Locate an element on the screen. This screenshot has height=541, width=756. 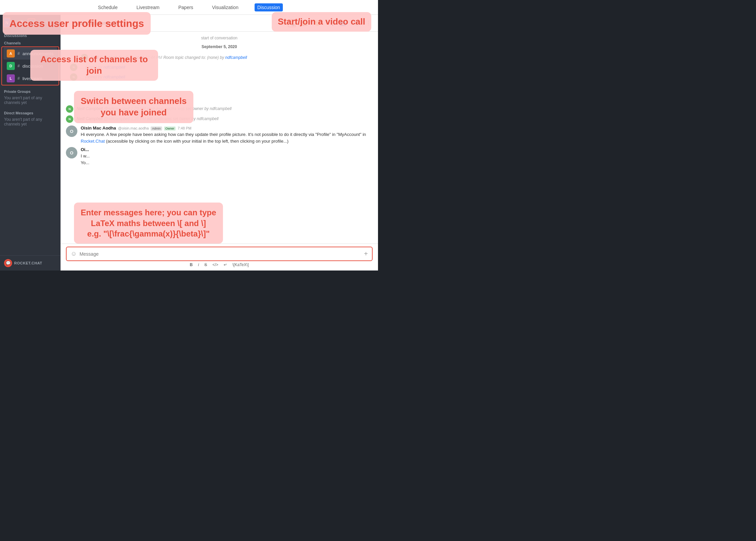
channel-name-discussion: discussion is located at coordinates (33, 66).